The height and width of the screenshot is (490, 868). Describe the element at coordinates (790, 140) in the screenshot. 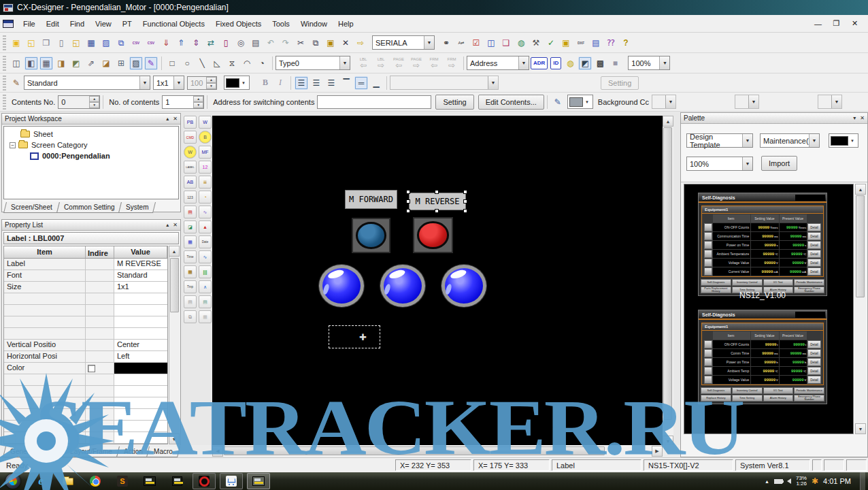

I see `palette-style-combo: Maintenance(C▼` at that location.